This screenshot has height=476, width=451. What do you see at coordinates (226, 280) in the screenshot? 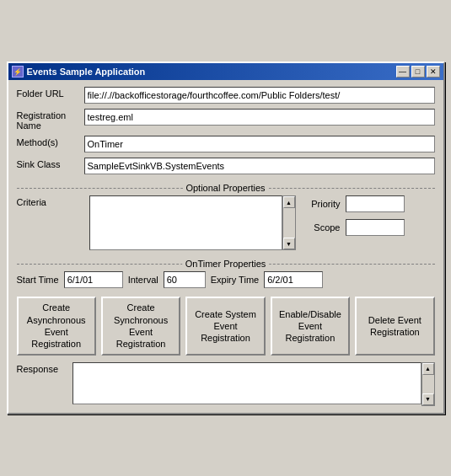
I see `timer-row: Start Time Interval Expiry Time` at bounding box center [226, 280].